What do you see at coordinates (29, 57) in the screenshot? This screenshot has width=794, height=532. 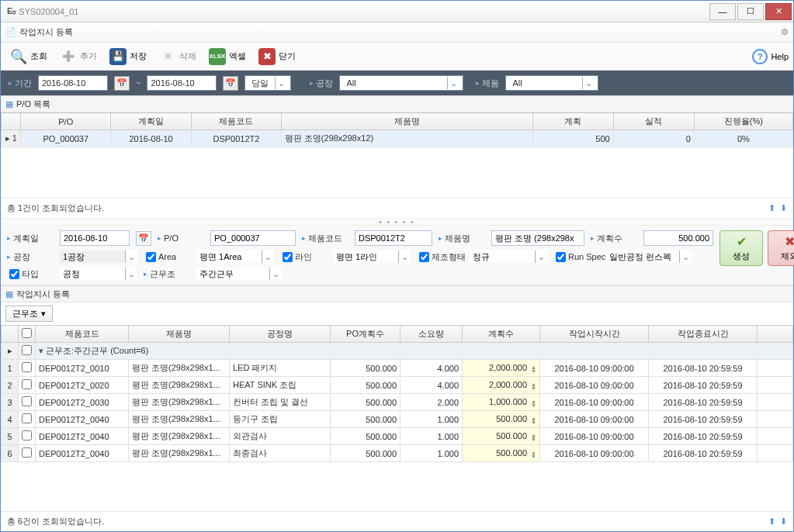 I see `search-button: 🔍 조회` at bounding box center [29, 57].